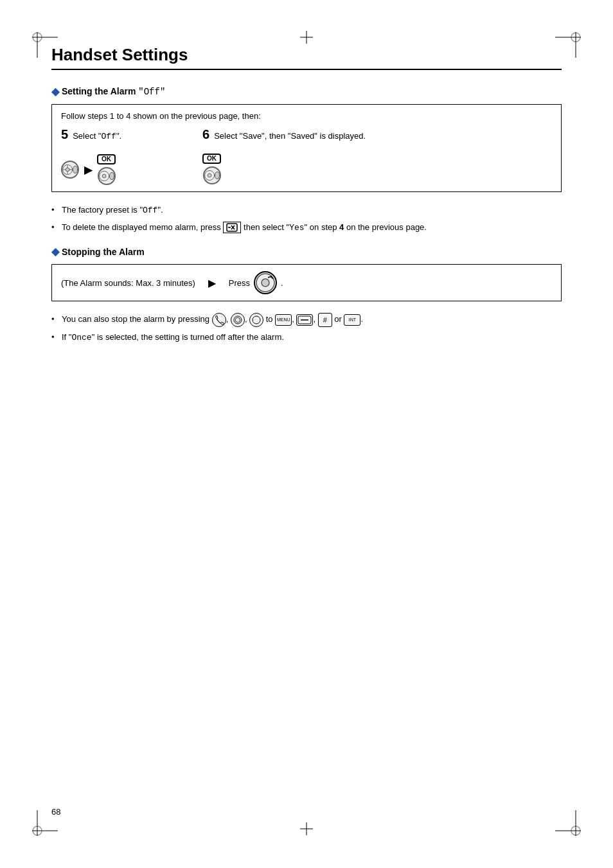  I want to click on section1-header-text: Setting the Alarm "Off", so click(113, 91).